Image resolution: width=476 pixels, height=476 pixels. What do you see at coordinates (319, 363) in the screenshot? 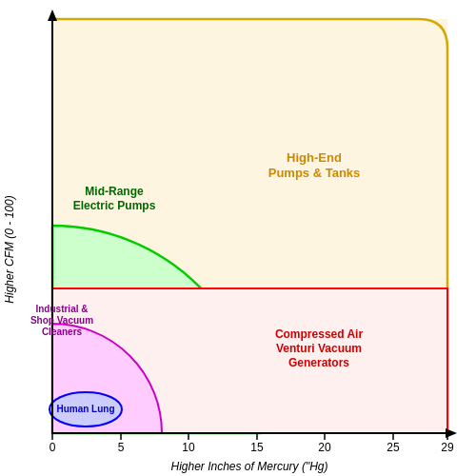
I see `compressed-air-label-line3: Generators` at bounding box center [319, 363].